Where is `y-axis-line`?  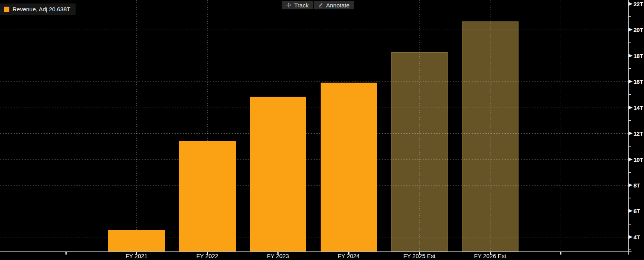 y-axis-line is located at coordinates (628, 127).